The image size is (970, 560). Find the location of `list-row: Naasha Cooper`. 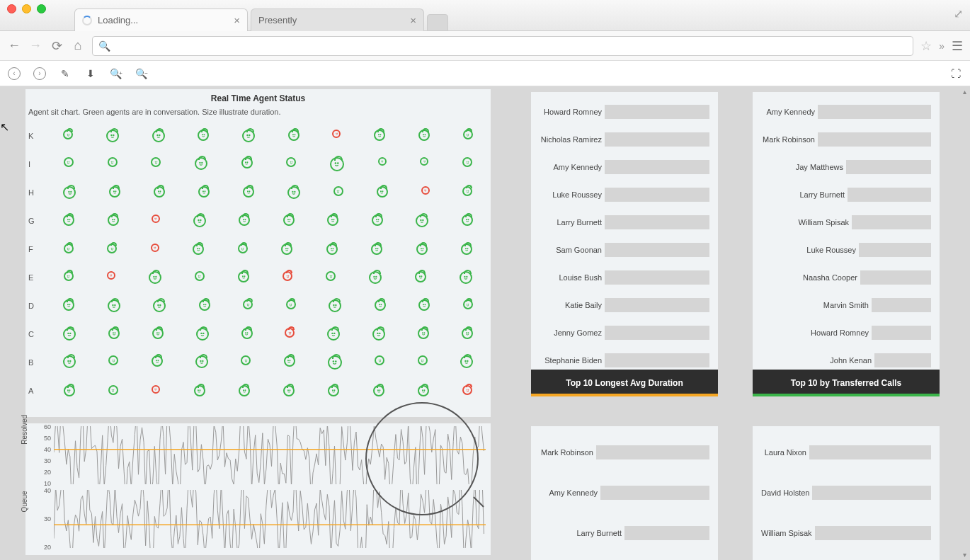

list-row: Naasha Cooper is located at coordinates (846, 278).